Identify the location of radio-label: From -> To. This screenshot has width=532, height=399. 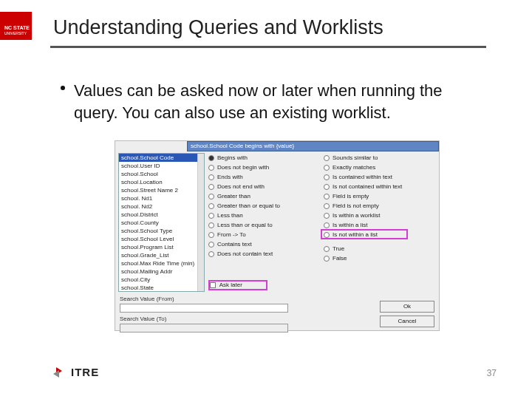
(232, 235).